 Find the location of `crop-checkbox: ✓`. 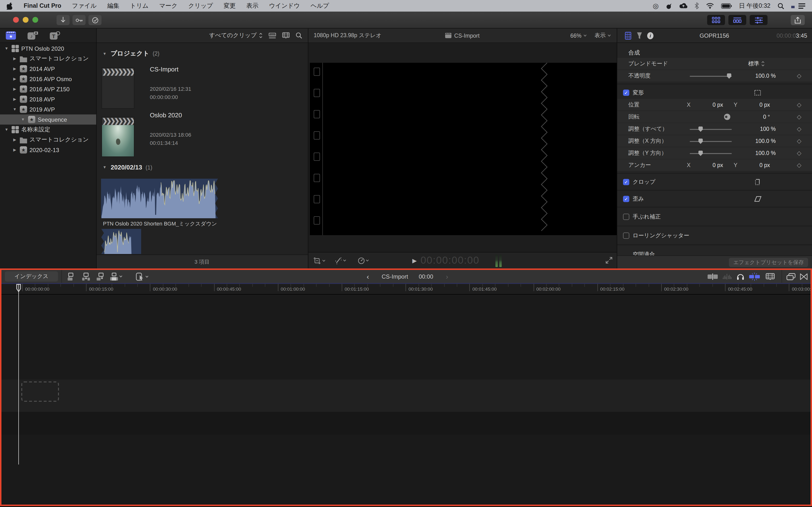

crop-checkbox: ✓ is located at coordinates (626, 182).